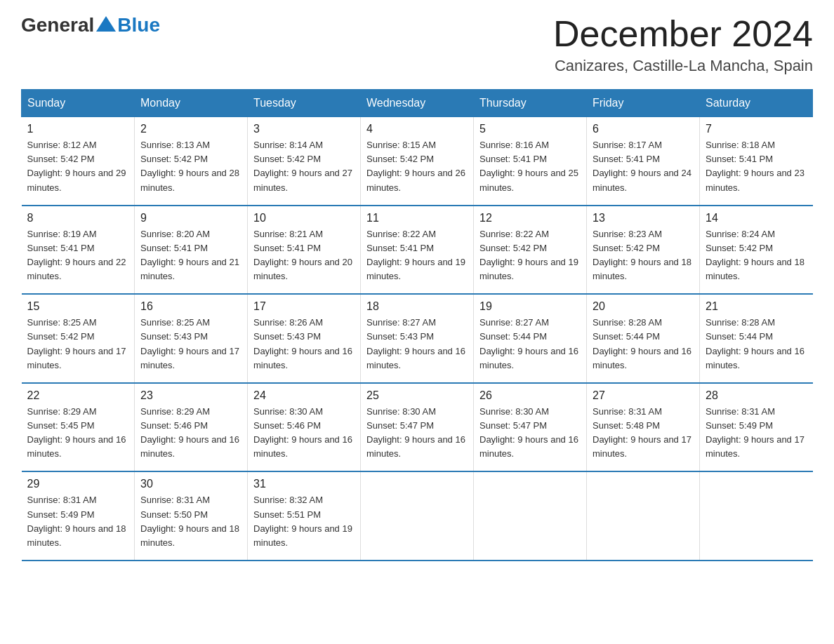 This screenshot has height=644, width=834. I want to click on calendar-week-row: 22 Sunrise: 8:29 AMSunset: 5:45 PMDaylig…, so click(417, 428).